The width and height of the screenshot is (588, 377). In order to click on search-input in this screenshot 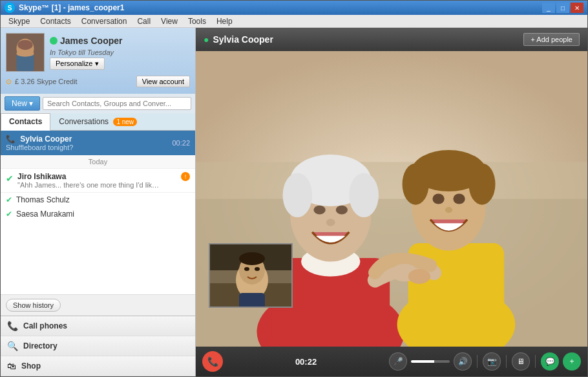, I will do `click(117, 103)`.